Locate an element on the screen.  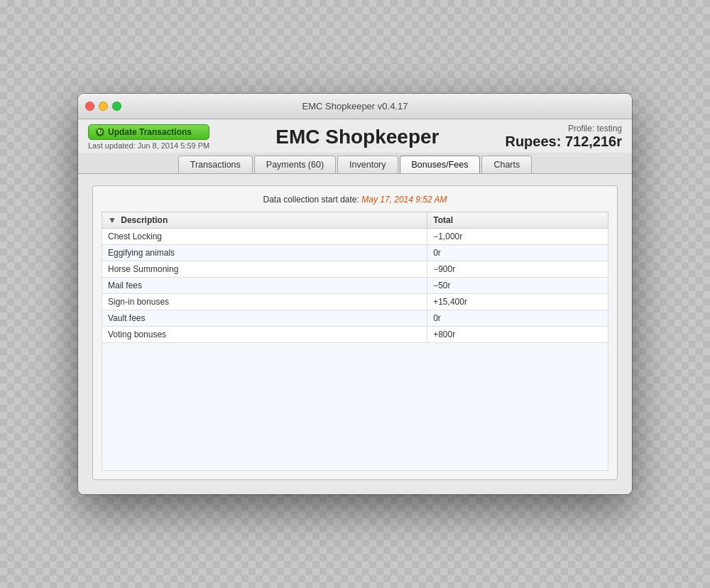
row-description: Vault fees is located at coordinates (265, 318).